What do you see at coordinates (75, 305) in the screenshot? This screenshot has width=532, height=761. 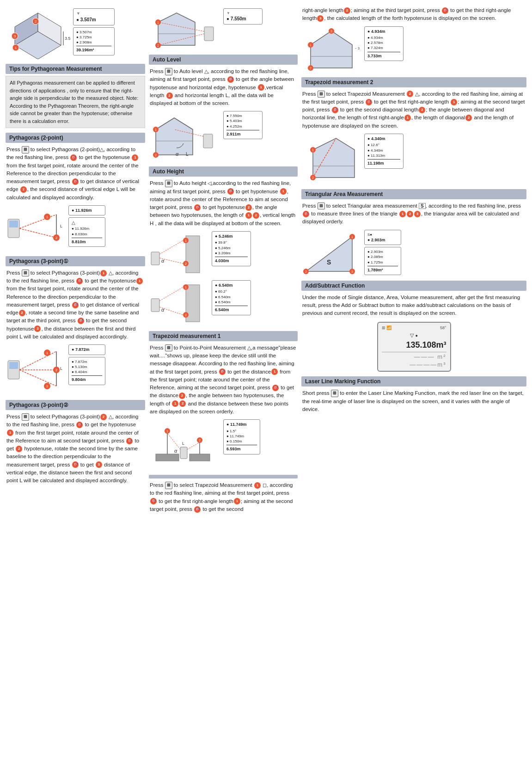 I see `pythagoras-3pt1-body: Press ⊞ to select Pythagoras (3-point)1 …` at bounding box center [75, 305].